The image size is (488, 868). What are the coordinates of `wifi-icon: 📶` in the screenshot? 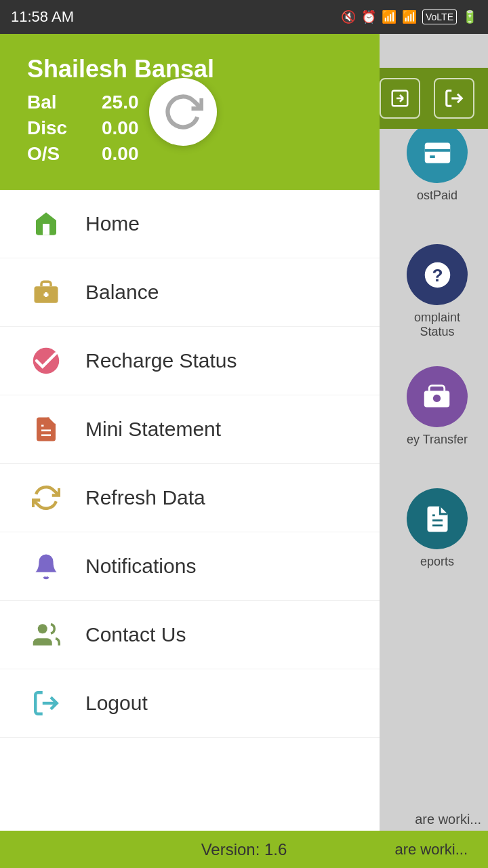 It's located at (389, 17).